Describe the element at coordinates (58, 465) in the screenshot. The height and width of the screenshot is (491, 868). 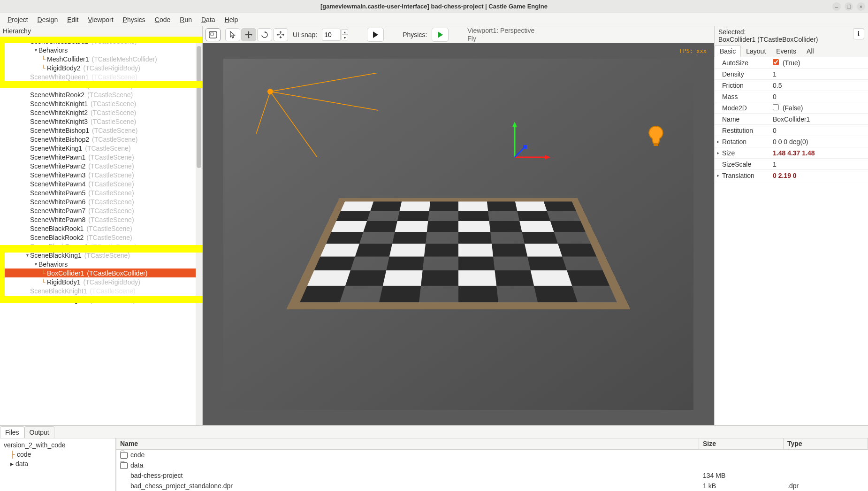
I see `folder-tree: version_2_with_code├ code▸ data` at that location.